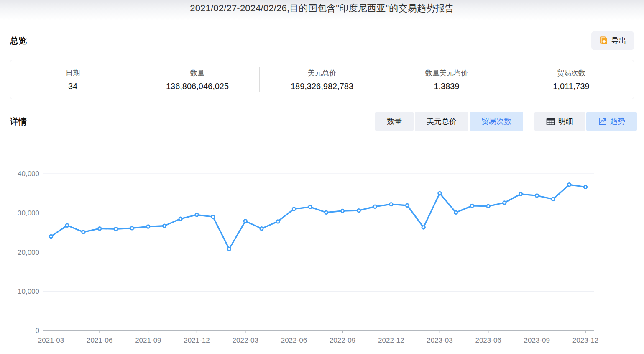  I want to click on stat-value: 189,326,982,783, so click(322, 86).